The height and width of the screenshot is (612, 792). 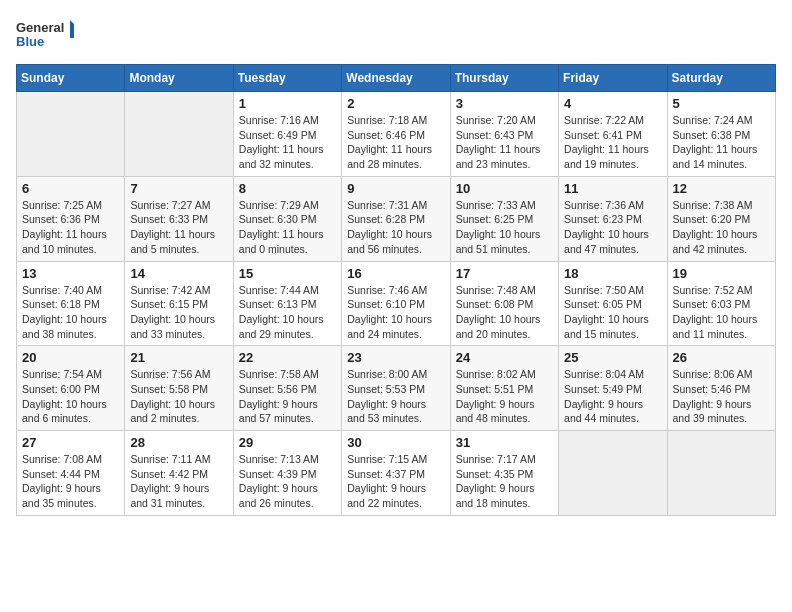 What do you see at coordinates (178, 482) in the screenshot?
I see `day-info: Sunrise: 7:11 AM Sunset: 4:42 PM Dayligh…` at bounding box center [178, 482].